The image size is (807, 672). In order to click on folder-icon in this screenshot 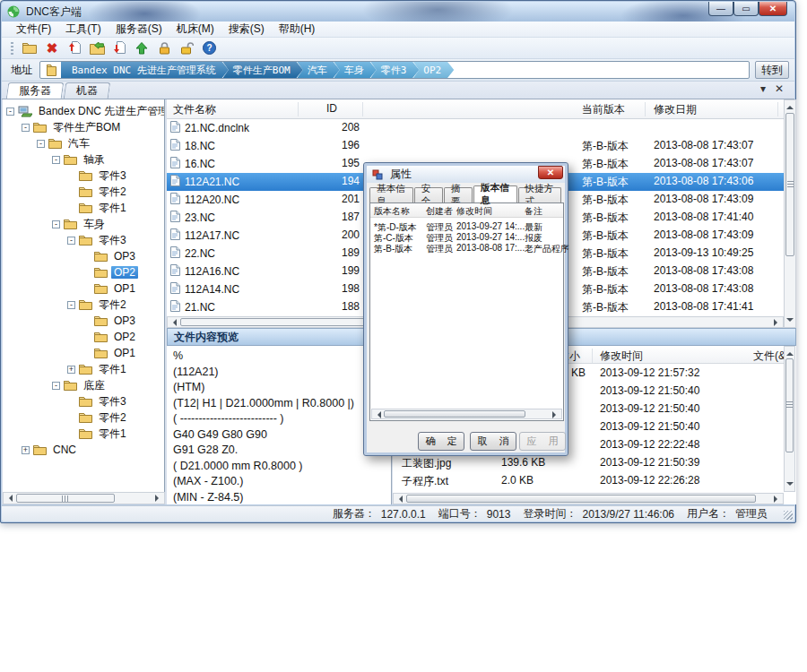, I will do `click(30, 48)`.